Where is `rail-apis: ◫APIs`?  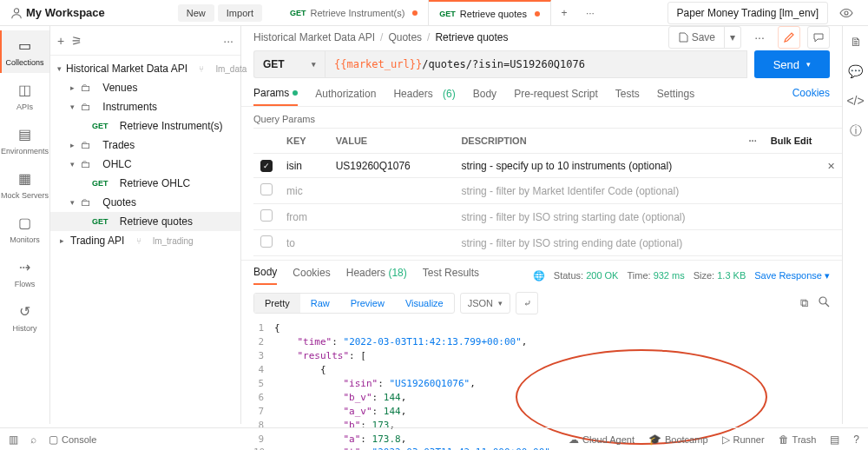
rail-apis: ◫APIs is located at coordinates (24, 96).